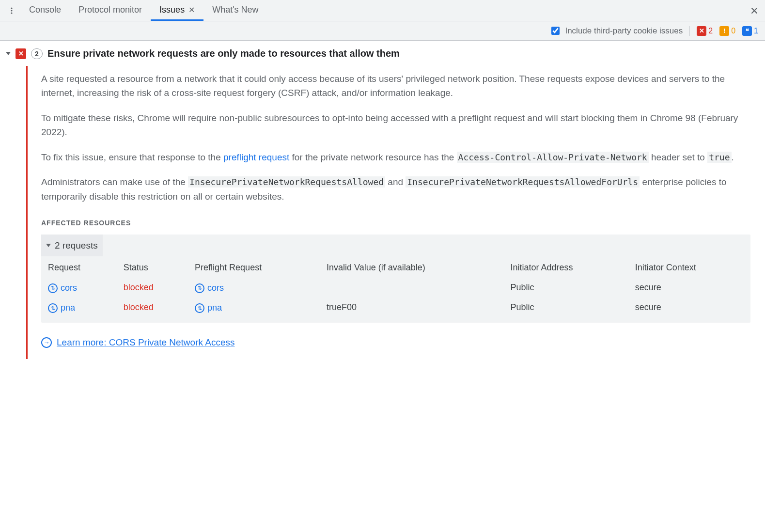 Image resolution: width=765 pixels, height=532 pixels. Describe the element at coordinates (396, 86) in the screenshot. I see `issue-paragraph: A site requested a resource from a netwo…` at that location.